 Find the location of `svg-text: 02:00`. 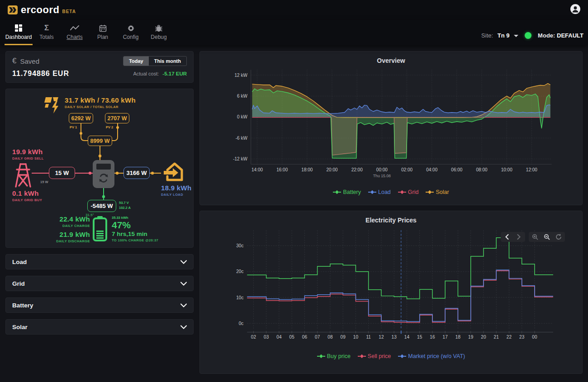

svg-text: 02:00 is located at coordinates (407, 170).